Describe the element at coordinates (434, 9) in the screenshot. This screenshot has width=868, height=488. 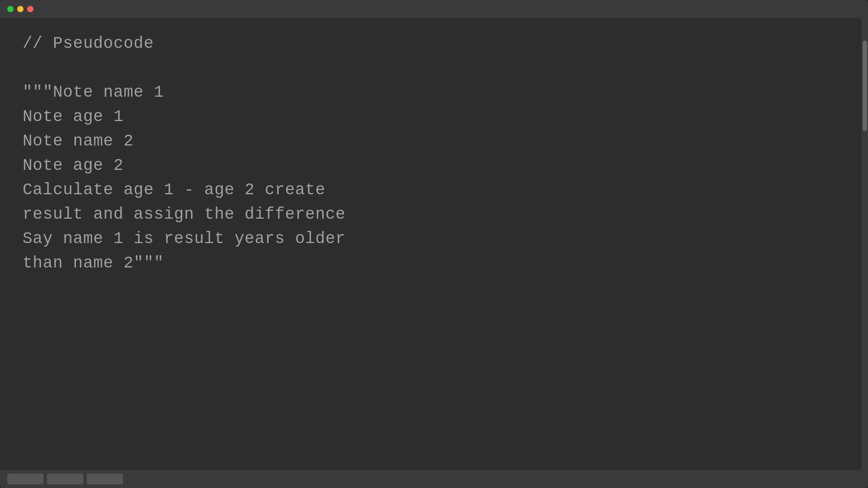
I see `titlebar` at that location.